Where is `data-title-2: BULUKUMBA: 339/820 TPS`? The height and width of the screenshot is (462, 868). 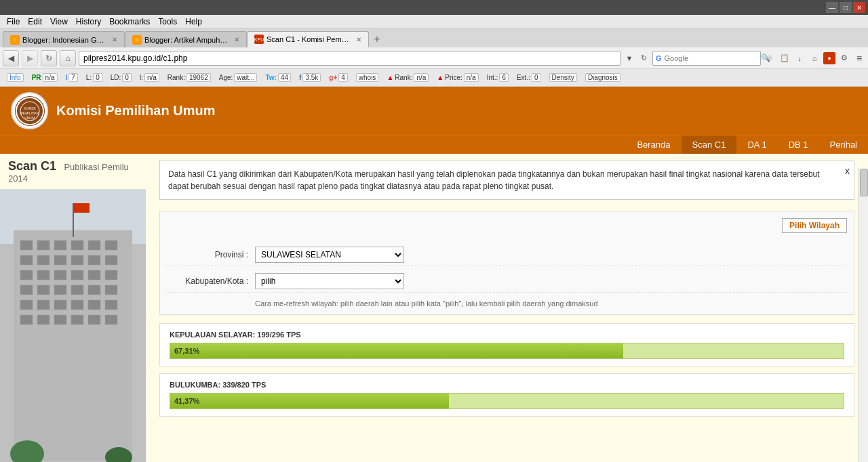 data-title-2: BULUKUMBA: 339/820 TPS is located at coordinates (507, 385).